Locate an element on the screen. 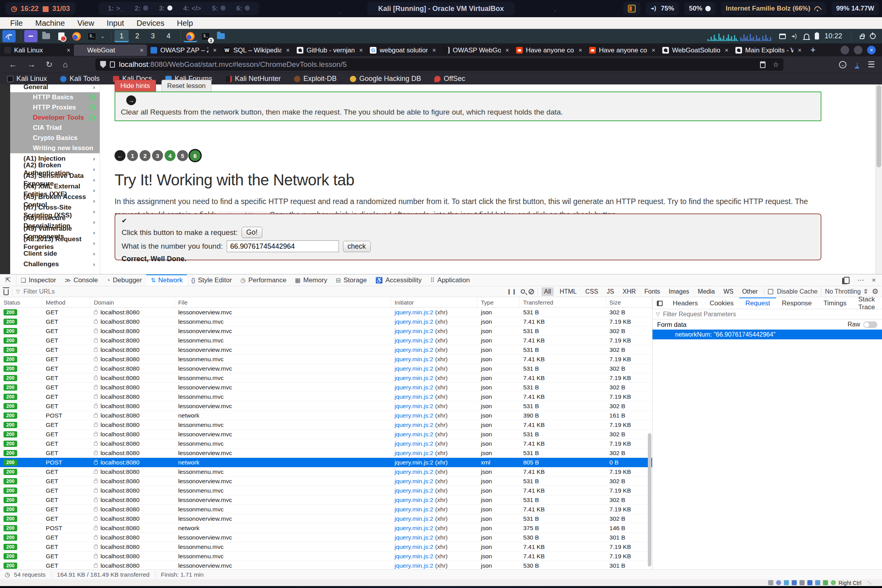 This screenshot has height=588, width=882. back-button: ← is located at coordinates (13, 65).